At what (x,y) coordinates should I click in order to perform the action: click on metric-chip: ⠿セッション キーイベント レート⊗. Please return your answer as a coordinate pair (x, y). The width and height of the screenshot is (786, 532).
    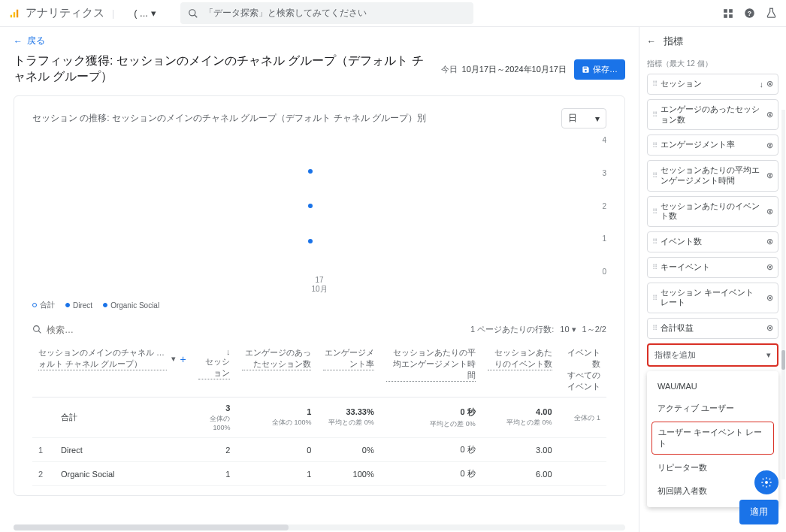
    Looking at the image, I should click on (712, 298).